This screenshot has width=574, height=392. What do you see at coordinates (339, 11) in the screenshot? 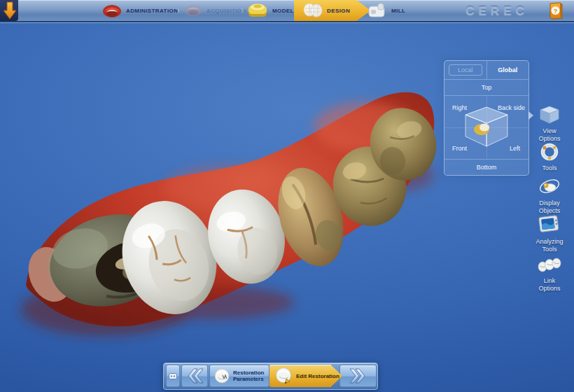
I see `tab-design-label: DESIGN` at bounding box center [339, 11].